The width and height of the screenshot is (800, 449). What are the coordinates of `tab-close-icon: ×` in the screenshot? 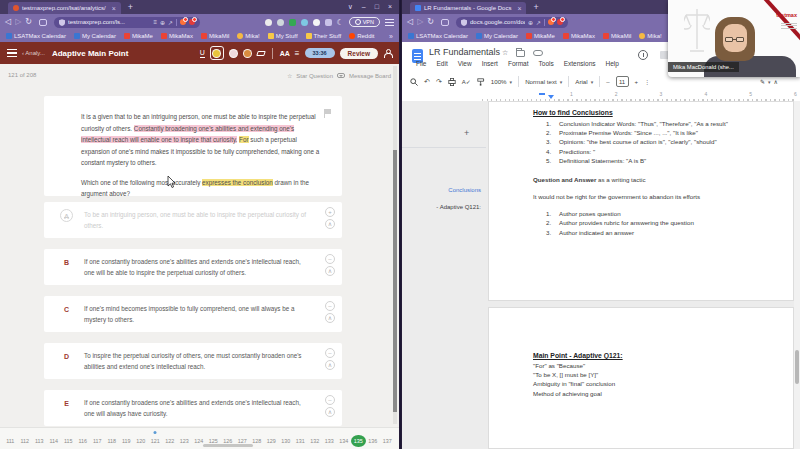 It's located at (114, 8).